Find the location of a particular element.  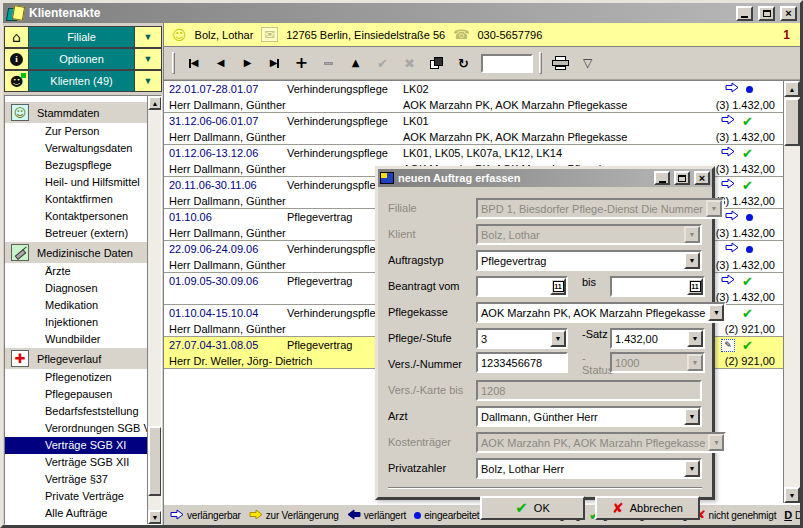

last-record-icon is located at coordinates (278, 64).